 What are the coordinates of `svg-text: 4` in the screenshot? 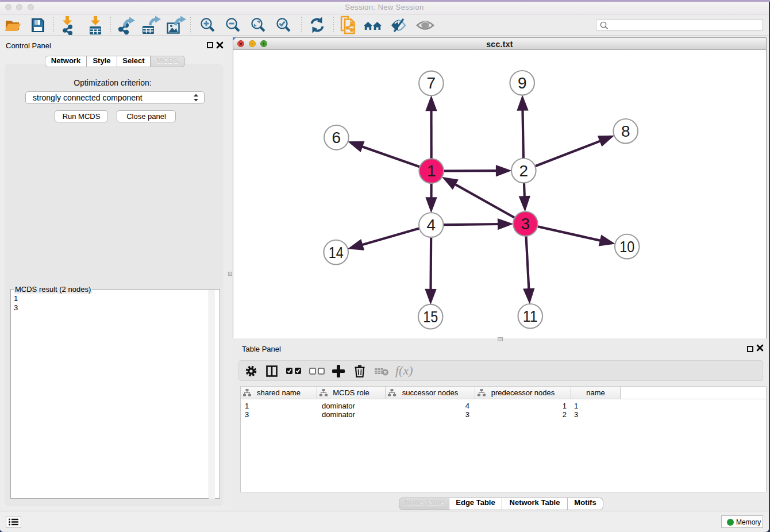 It's located at (432, 225).